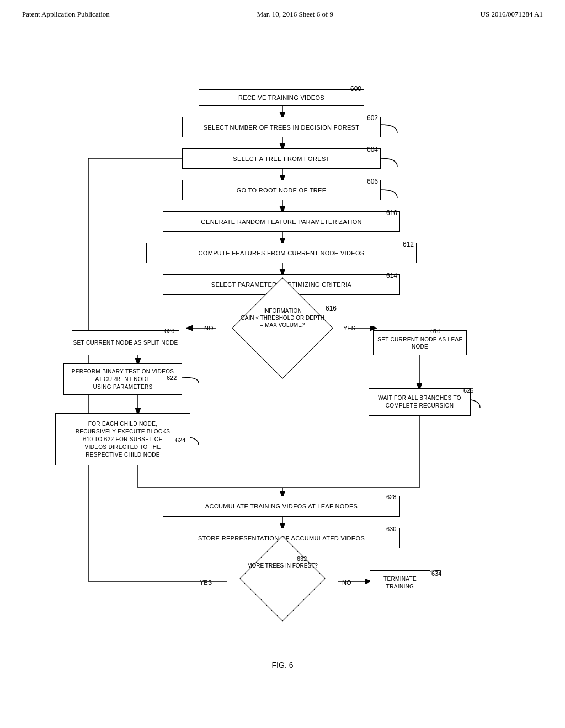  What do you see at coordinates (408, 244) in the screenshot?
I see `label-612: 612` at bounding box center [408, 244].